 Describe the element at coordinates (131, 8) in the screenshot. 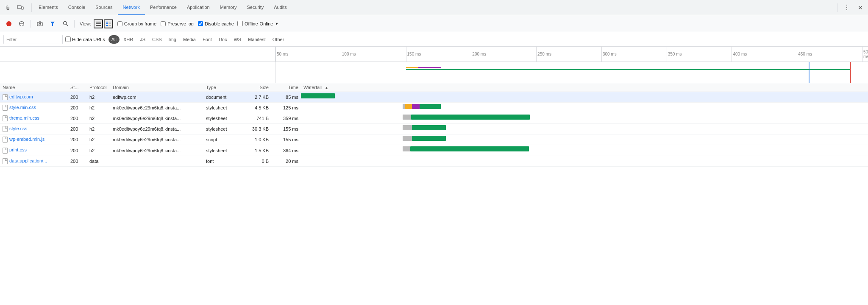

I see `tab-network: Network` at that location.